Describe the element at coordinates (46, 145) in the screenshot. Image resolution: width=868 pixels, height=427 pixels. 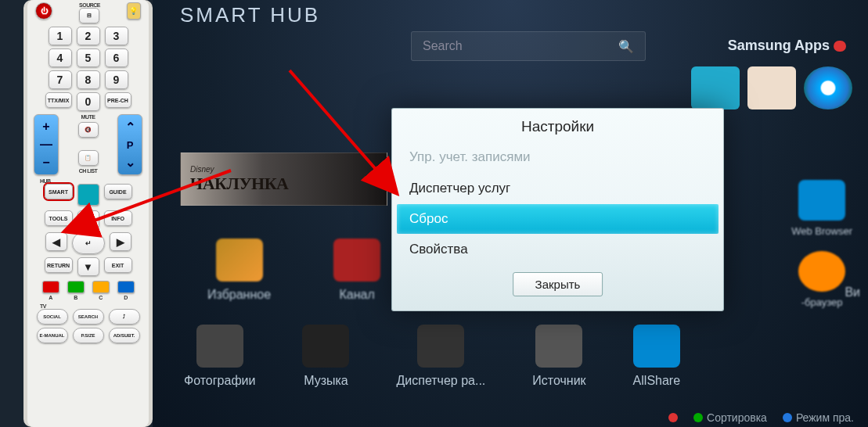
I see `volume-rocker: + — −` at that location.